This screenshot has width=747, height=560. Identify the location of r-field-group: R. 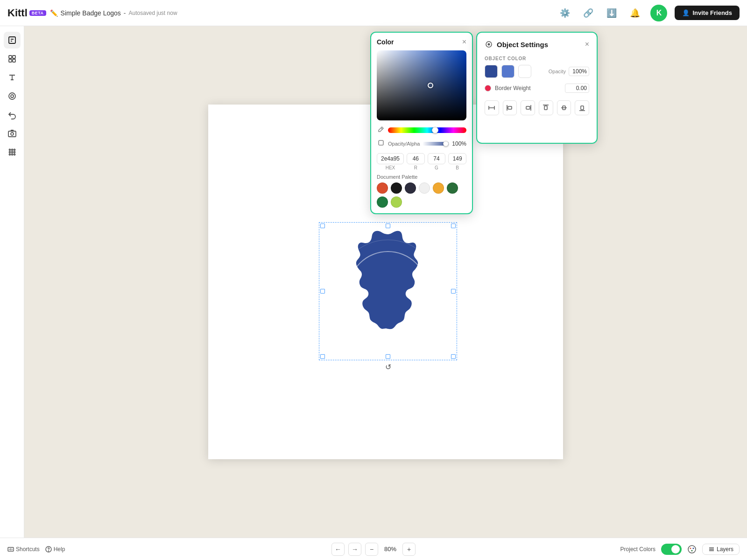
(416, 161).